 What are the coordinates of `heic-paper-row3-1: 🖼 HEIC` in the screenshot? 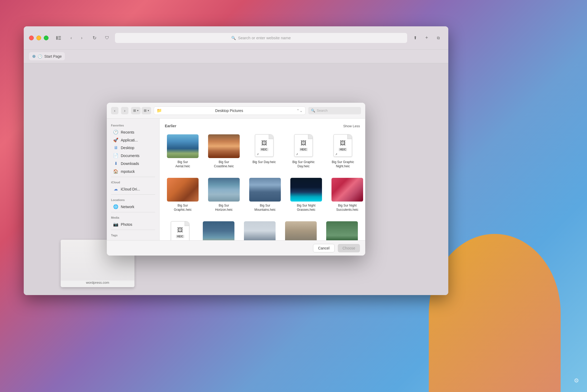 It's located at (180, 231).